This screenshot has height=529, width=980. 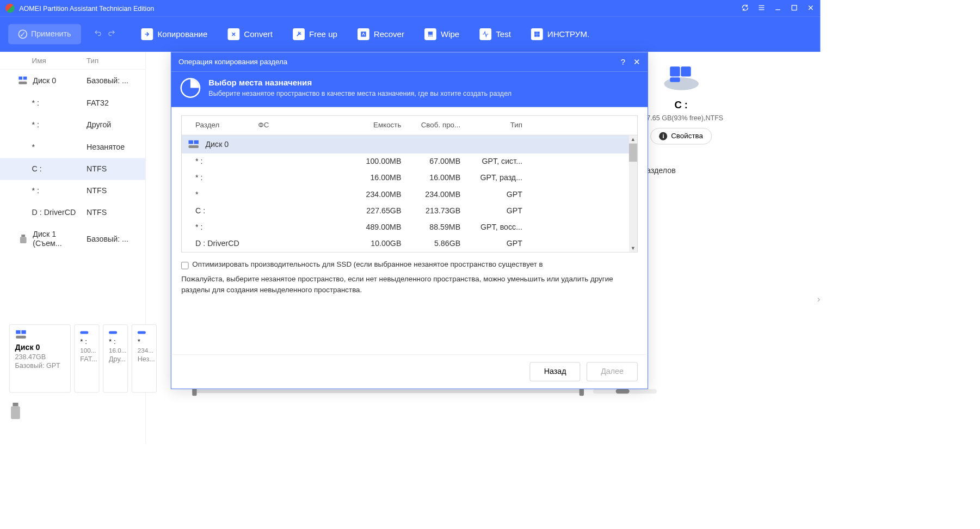 I want to click on copy-icon, so click(x=147, y=34).